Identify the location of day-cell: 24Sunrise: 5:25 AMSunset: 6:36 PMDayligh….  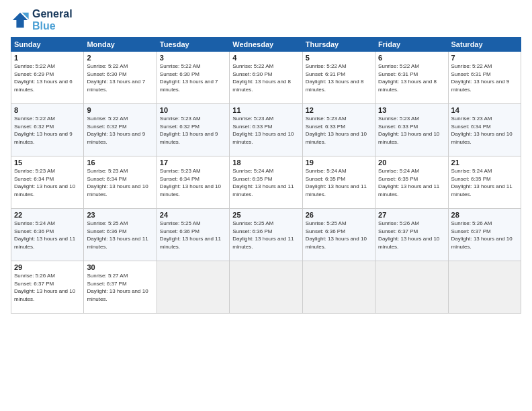
(193, 235).